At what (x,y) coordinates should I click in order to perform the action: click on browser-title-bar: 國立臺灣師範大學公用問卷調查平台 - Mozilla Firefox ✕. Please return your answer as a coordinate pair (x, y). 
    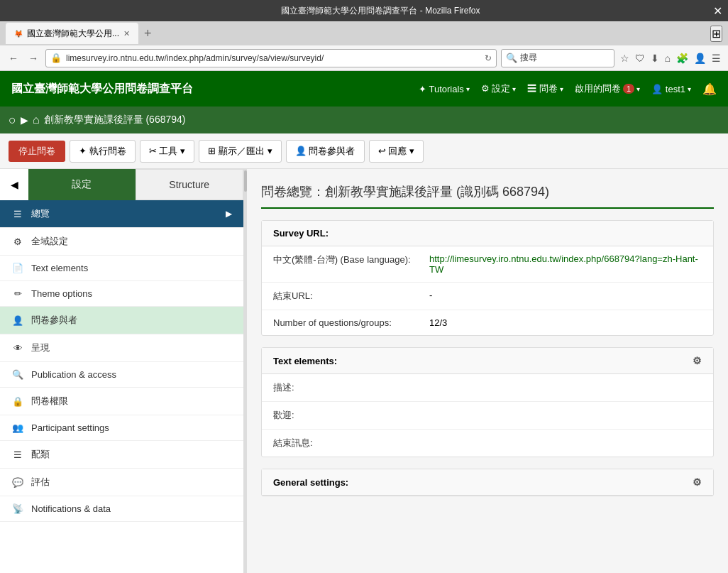
    Looking at the image, I should click on (364, 11).